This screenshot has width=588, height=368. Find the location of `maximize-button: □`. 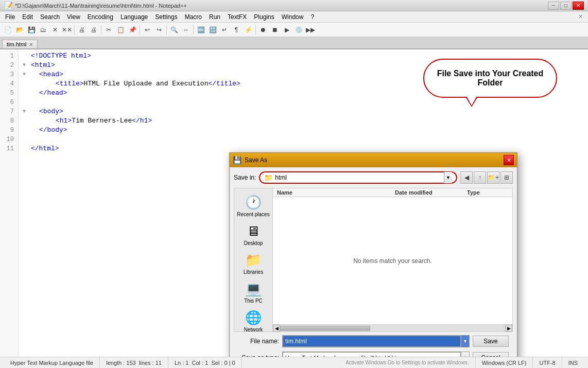

maximize-button: □ is located at coordinates (566, 6).